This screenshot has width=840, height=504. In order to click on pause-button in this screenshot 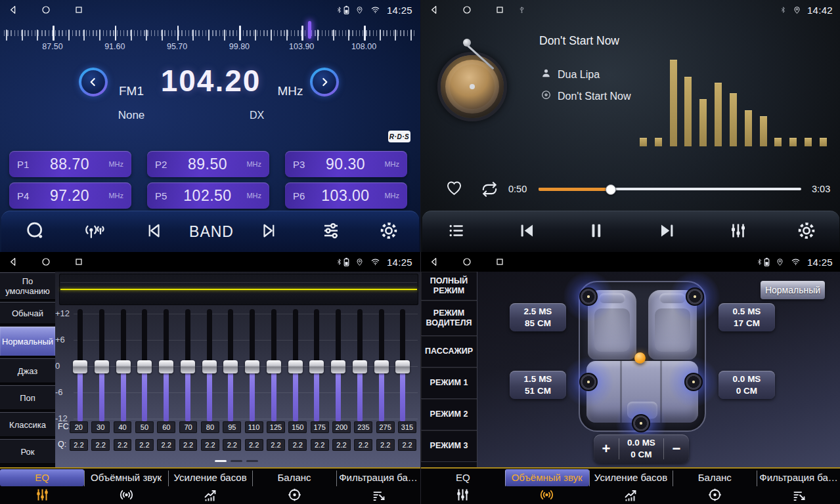, I will do `click(596, 232)`.